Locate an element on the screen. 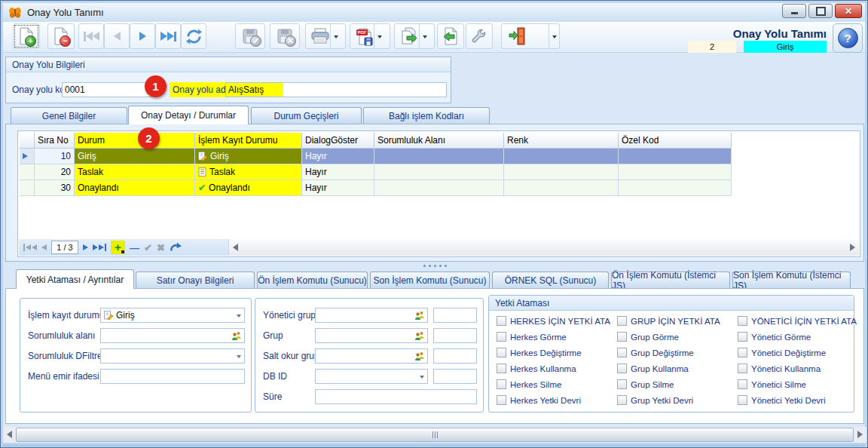 The image size is (868, 448). salt-okur-grup-id-input is located at coordinates (455, 356).